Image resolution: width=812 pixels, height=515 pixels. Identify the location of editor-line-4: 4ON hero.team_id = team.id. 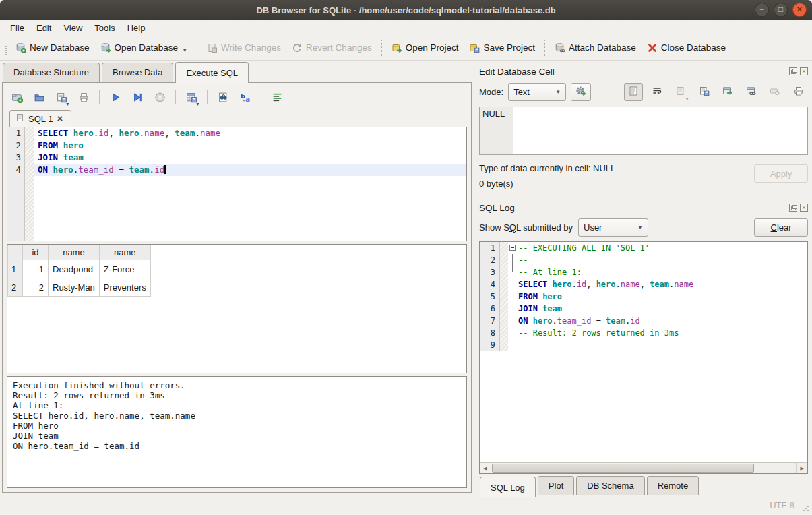
(237, 170).